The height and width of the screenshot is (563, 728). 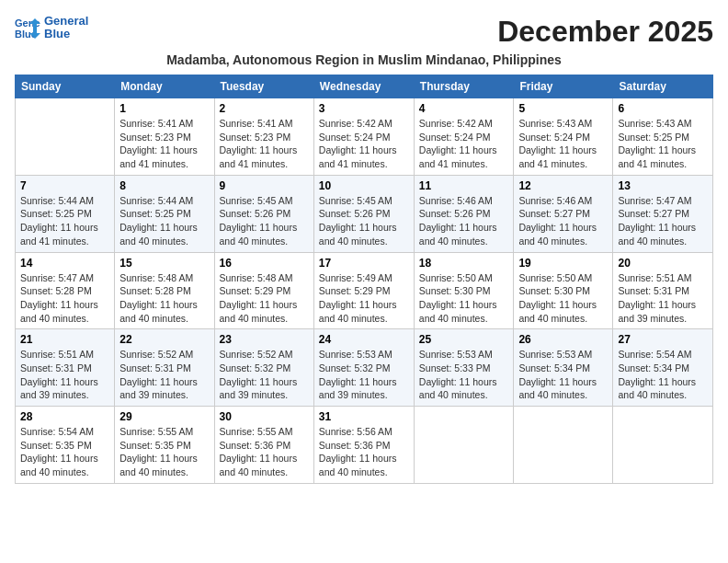 What do you see at coordinates (663, 109) in the screenshot?
I see `day-number: 6` at bounding box center [663, 109].